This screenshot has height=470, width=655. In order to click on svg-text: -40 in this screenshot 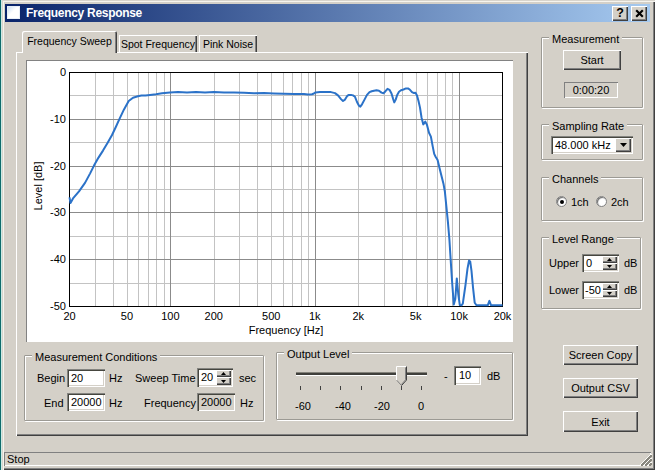, I will do `click(58, 259)`.